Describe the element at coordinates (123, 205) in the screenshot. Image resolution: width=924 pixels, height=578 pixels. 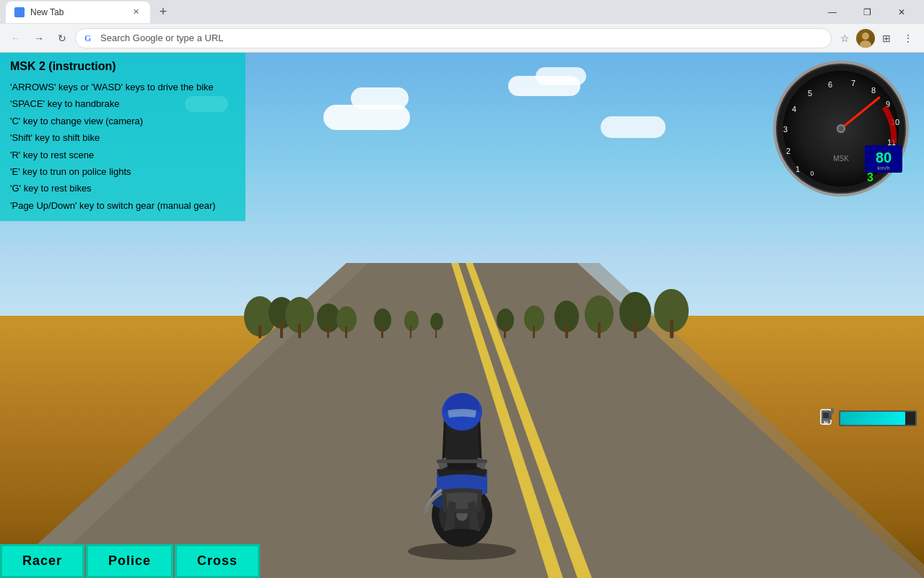
I see `instruction-item-7: 'Page Up/Down' key to switch gear (manua…` at that location.